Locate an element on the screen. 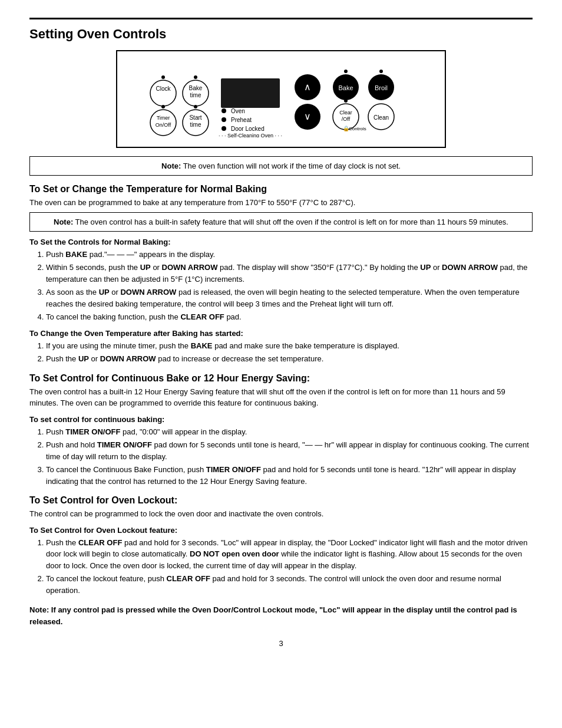 This screenshot has width=562, height=728. section2-heading: To Set Control for Continuous Bake or 12… is located at coordinates (281, 378).